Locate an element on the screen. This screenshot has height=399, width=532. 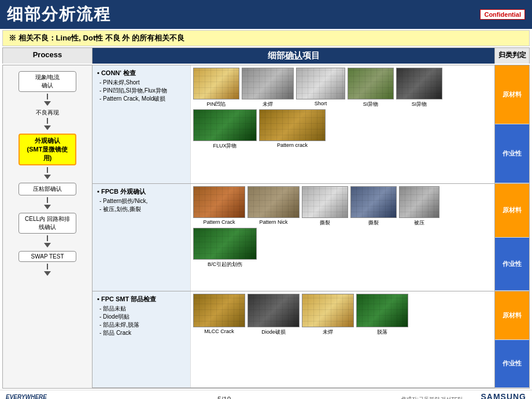
classify-raw-material-3: 原材料 is located at coordinates (512, 316).